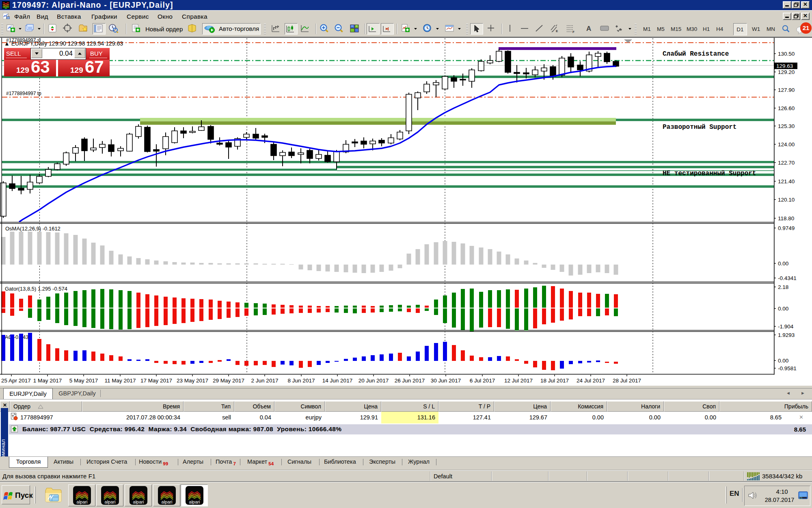 The height and width of the screenshot is (508, 812). Describe the element at coordinates (784, 66) in the screenshot. I see `svg-text: 129.63` at that location.